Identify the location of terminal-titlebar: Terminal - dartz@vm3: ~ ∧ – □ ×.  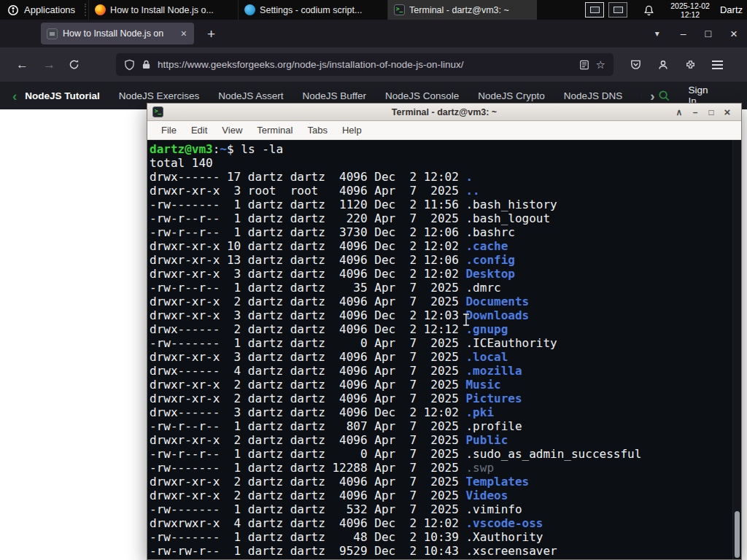
(444, 112).